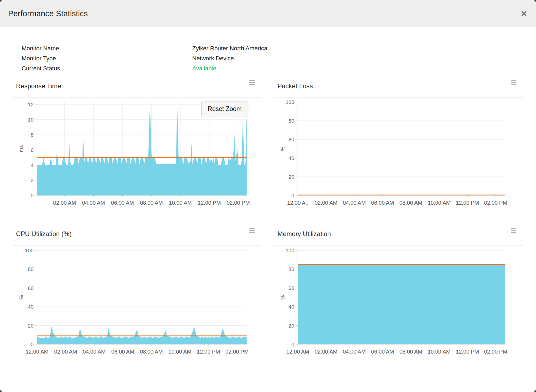 The height and width of the screenshot is (392, 536). Describe the element at coordinates (295, 86) in the screenshot. I see `packet-loss-title: Packet Loss` at that location.